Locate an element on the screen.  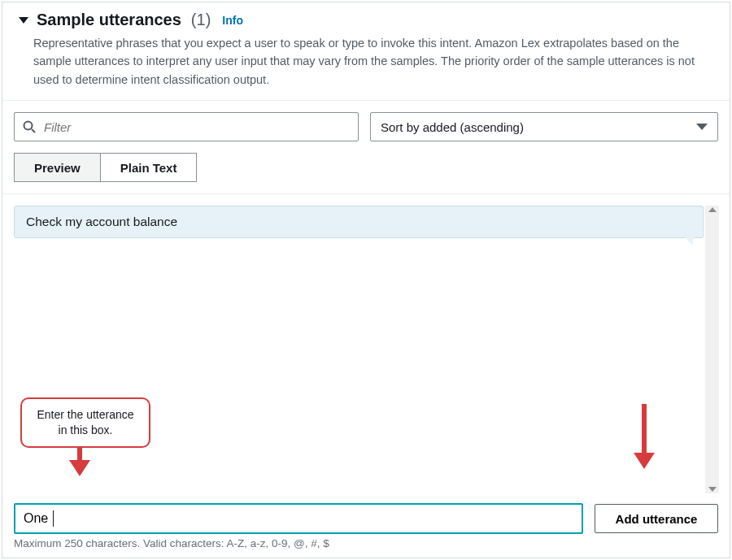
chevron-down-icon is located at coordinates (702, 127).